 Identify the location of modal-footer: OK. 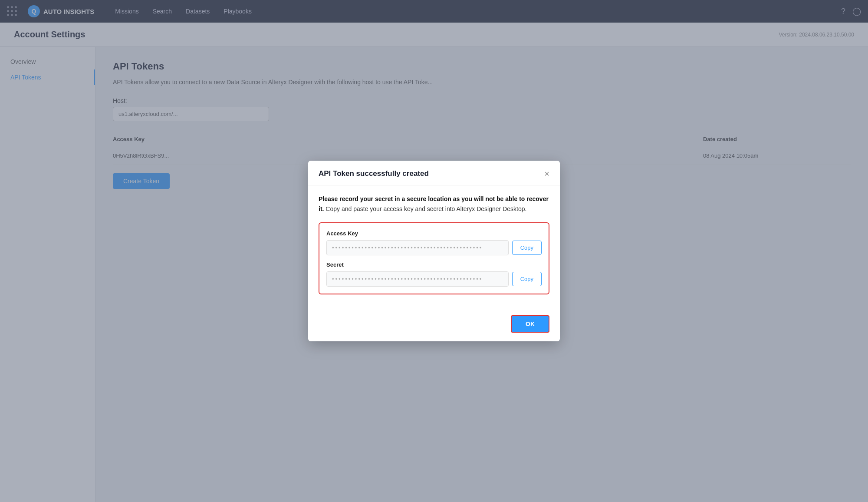
(434, 326).